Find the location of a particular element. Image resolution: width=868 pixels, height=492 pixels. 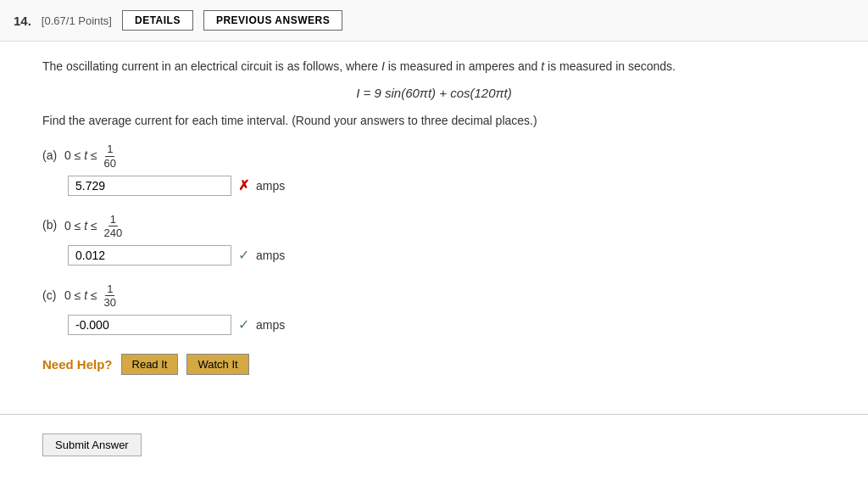

previous-answers-button: PREVIOUS ANSWERS is located at coordinates (273, 20).